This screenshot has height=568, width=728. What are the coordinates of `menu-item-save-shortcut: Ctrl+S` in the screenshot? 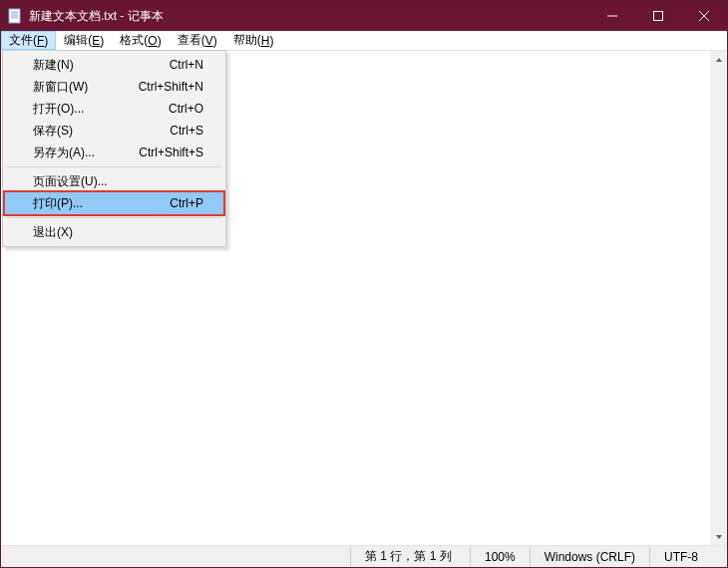 It's located at (186, 131).